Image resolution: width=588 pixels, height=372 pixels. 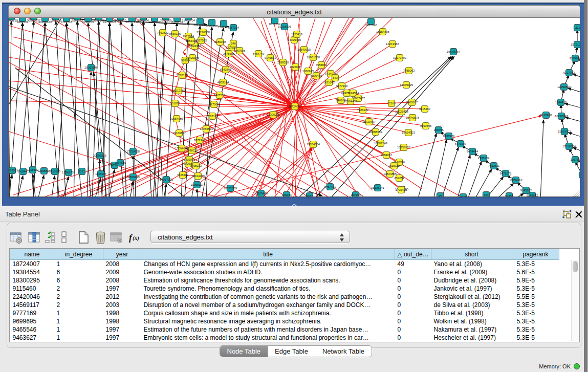 What do you see at coordinates (220, 95) in the screenshot?
I see `svg-text: 8427552` at bounding box center [220, 95].